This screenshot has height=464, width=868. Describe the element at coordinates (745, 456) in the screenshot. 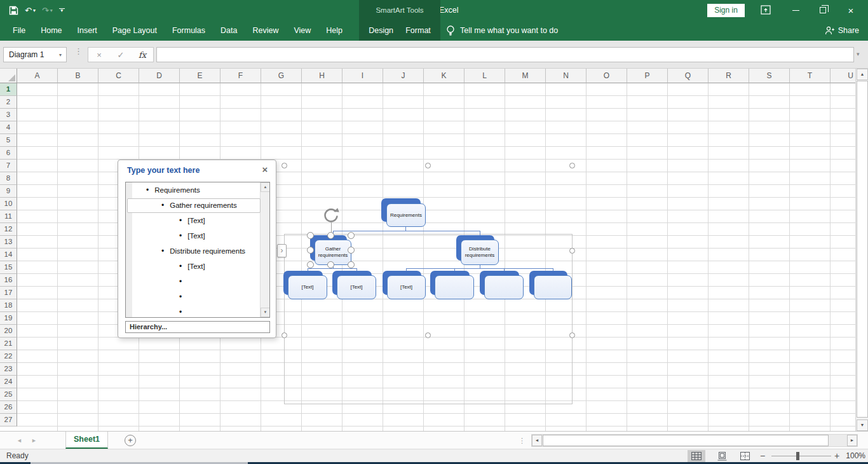

I see `page-break-preview-button` at that location.